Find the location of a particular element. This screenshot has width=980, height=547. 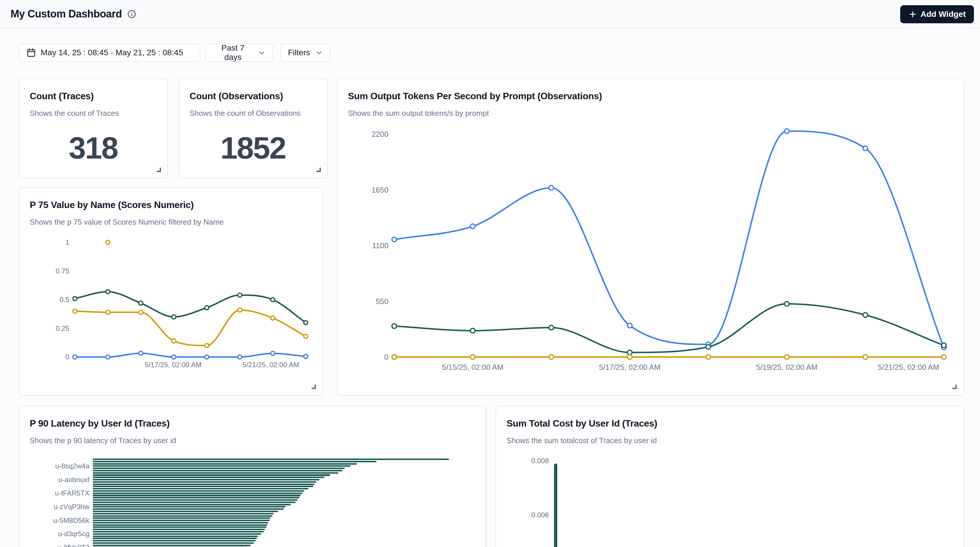

date-range-button: May 14, 25 : 08:45 - May 21, 25 : 08:45 is located at coordinates (110, 52).